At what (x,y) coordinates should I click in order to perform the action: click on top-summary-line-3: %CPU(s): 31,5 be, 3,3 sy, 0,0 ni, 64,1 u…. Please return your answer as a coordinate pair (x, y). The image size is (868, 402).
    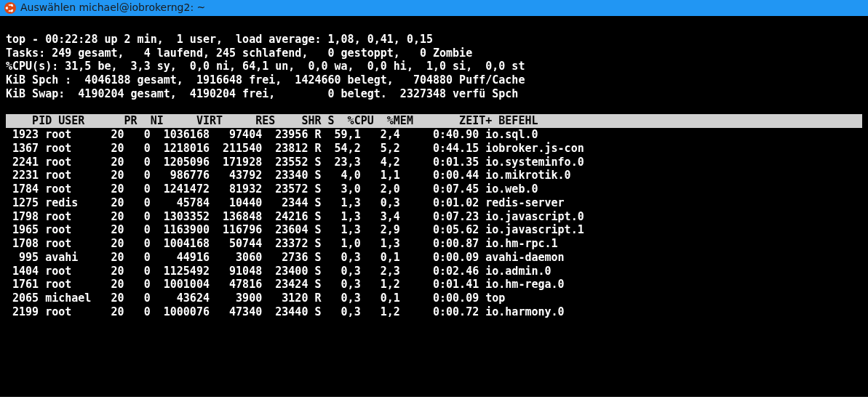
    Looking at the image, I should click on (265, 66).